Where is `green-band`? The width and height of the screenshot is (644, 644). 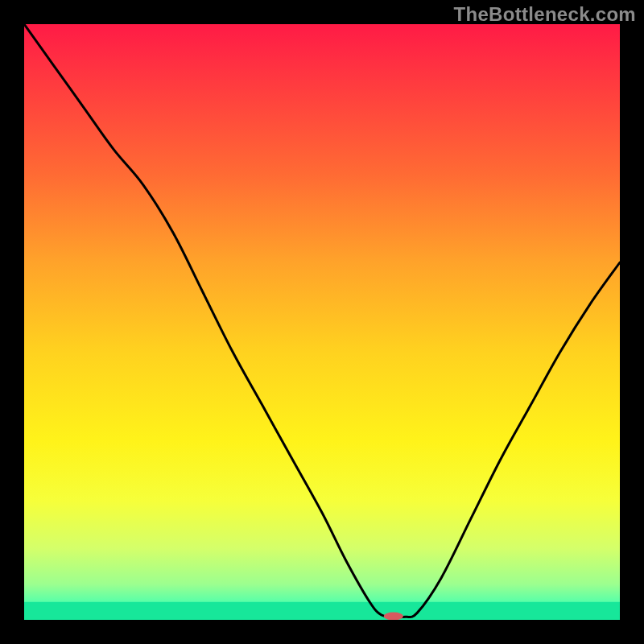 green-band is located at coordinates (322, 611).